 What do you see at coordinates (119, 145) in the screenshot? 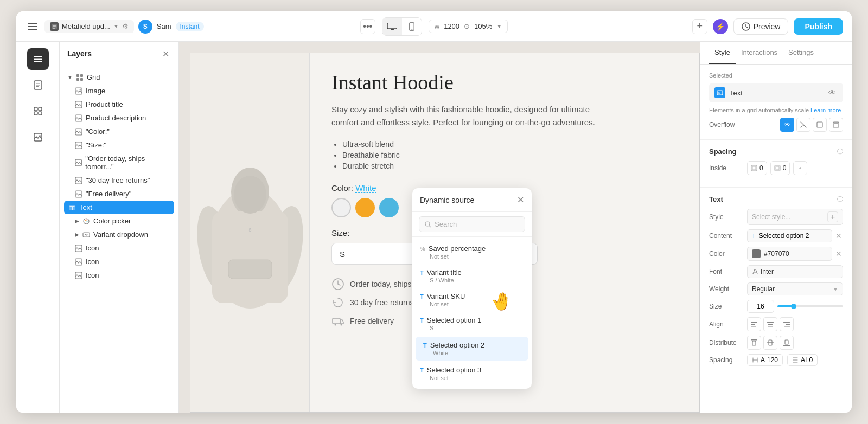
I see `layer-item-size-label: "Size:"` at bounding box center [119, 145].